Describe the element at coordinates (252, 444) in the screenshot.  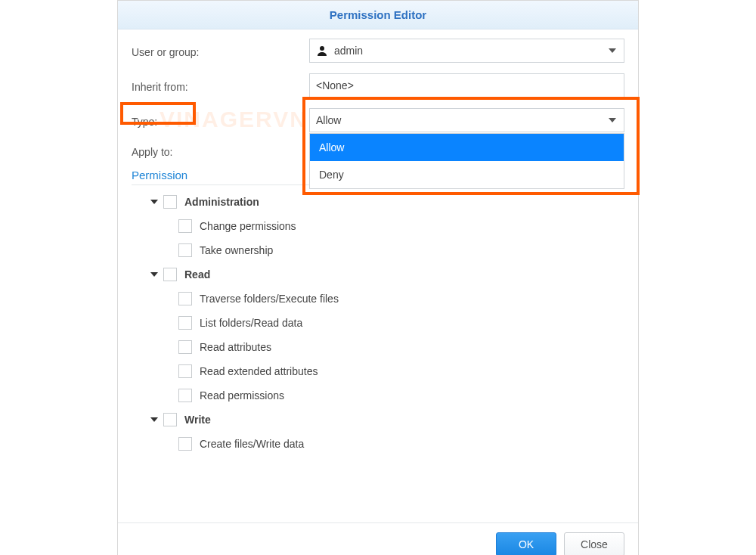
I see `tree-label: Create files/Write data` at that location.